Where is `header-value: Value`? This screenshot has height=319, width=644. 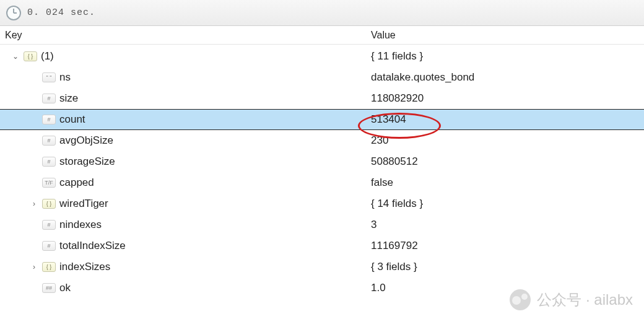 header-value: Value is located at coordinates (507, 35).